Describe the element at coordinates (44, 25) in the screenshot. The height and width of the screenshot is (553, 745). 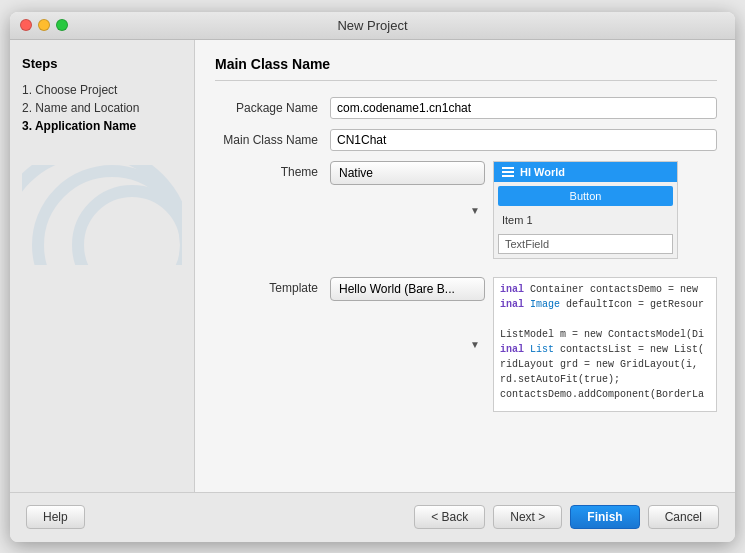
I see `minimize-button` at that location.